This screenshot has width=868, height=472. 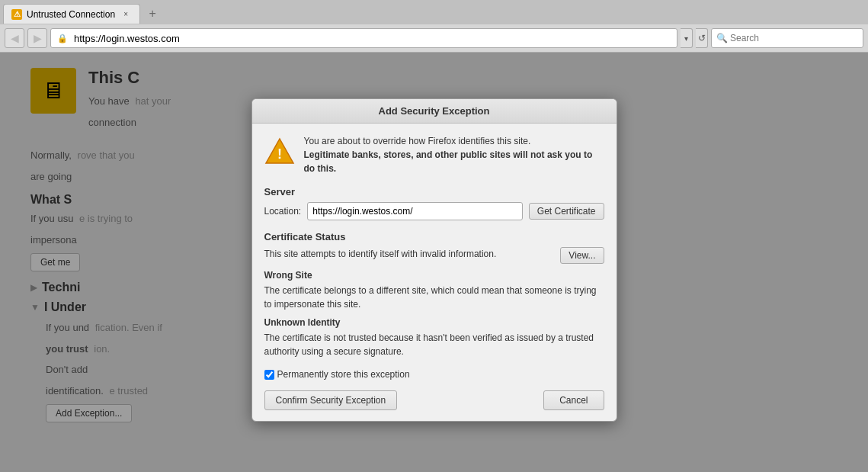 I want to click on permanently-store-label: Permanently store this exception, so click(x=344, y=374).